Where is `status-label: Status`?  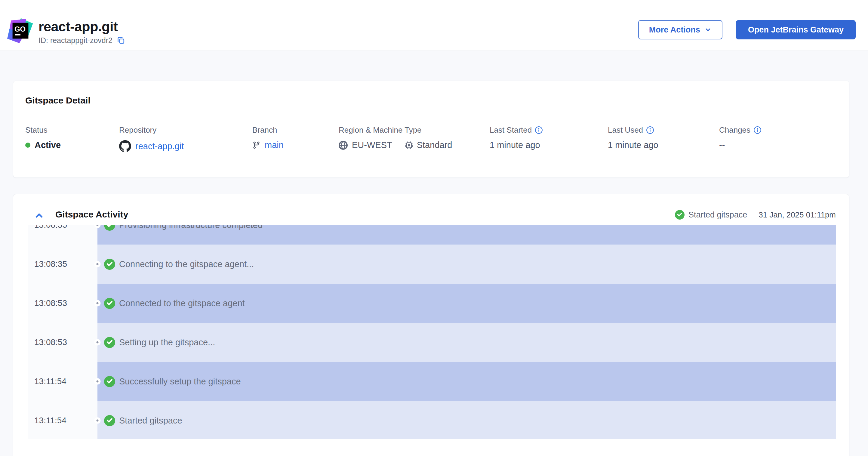 status-label: Status is located at coordinates (43, 130).